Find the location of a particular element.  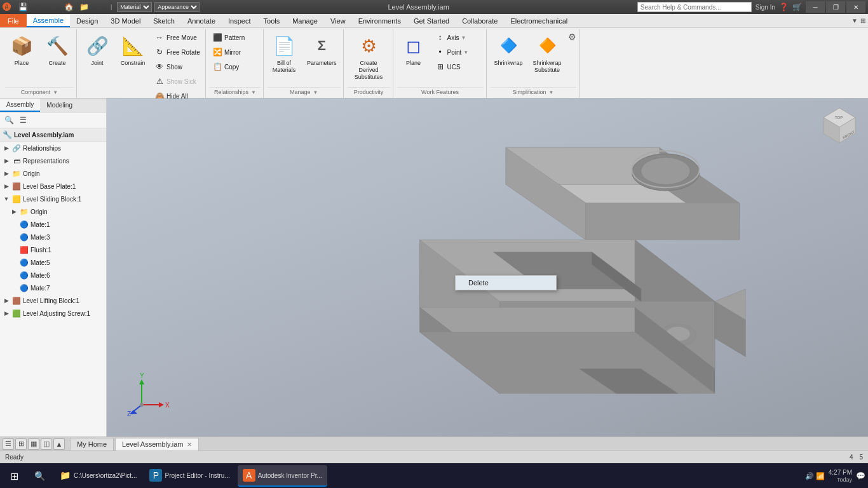

menu-electromechanical: Electromechanical is located at coordinates (539, 20).